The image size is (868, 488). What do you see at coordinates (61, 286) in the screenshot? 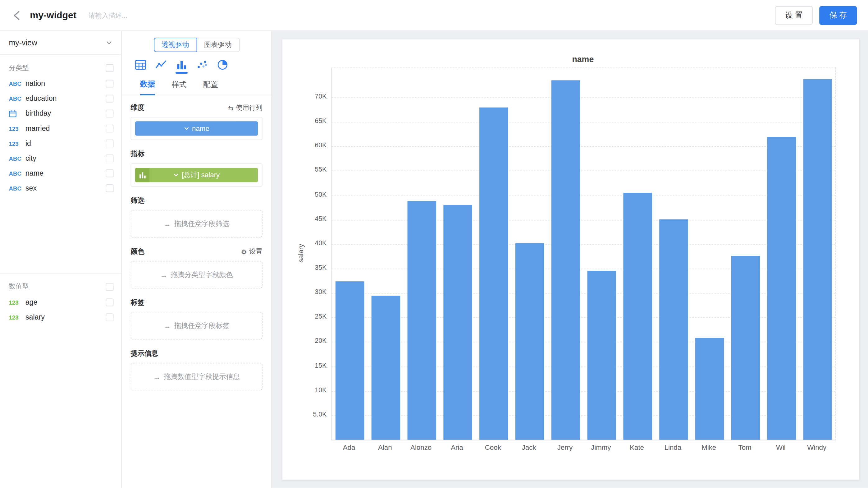
I see `numeric-section-header: 数值型` at bounding box center [61, 286].